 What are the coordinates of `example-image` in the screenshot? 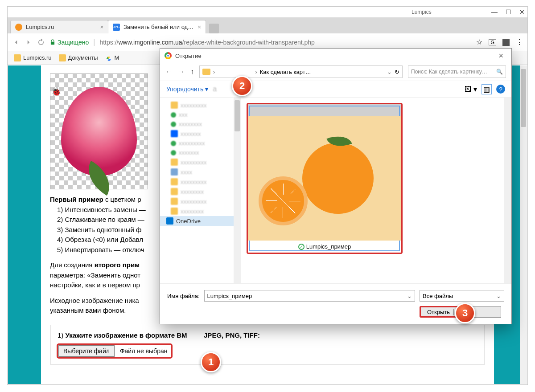 It's located at (99, 131).